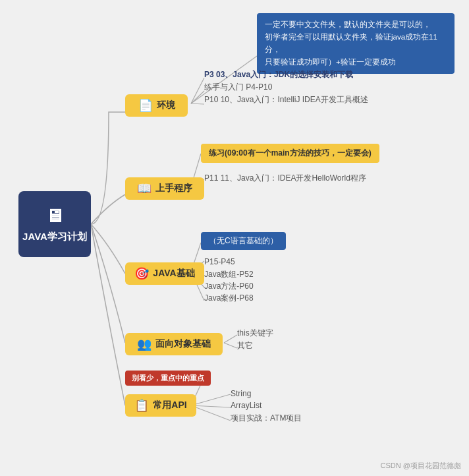 The image size is (469, 476). I want to click on basic-arr-text: Java数组-P52, so click(229, 274).